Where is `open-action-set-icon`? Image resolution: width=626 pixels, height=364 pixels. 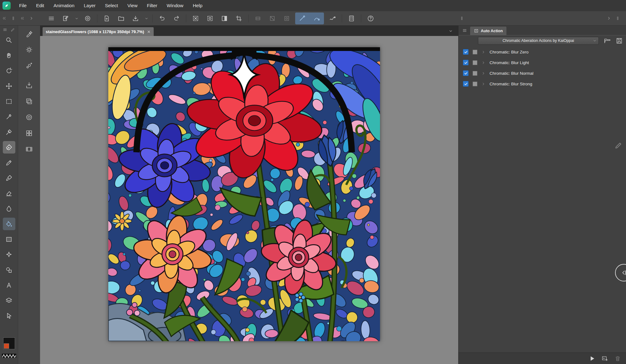 open-action-set-icon is located at coordinates (607, 41).